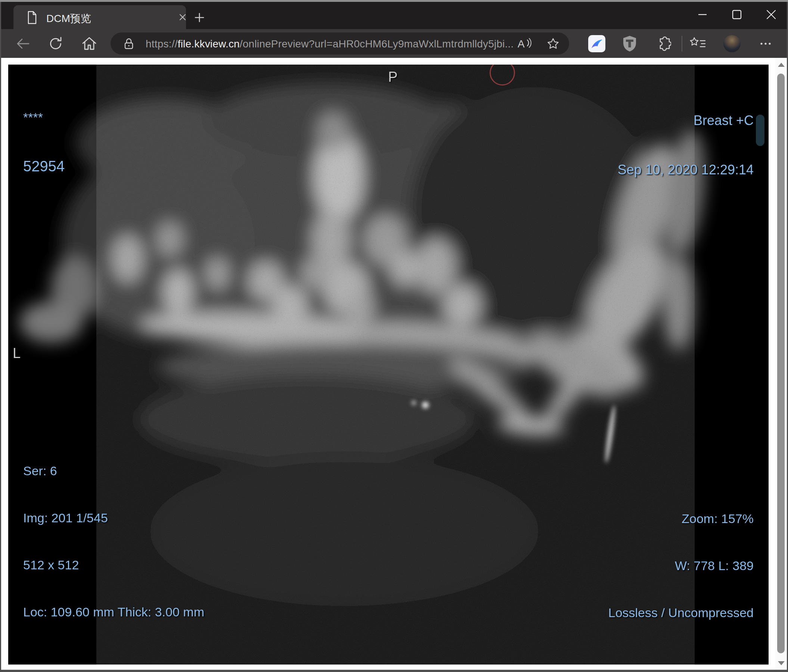 The height and width of the screenshot is (672, 788). Describe the element at coordinates (44, 166) in the screenshot. I see `patient-number: 52954` at that location.